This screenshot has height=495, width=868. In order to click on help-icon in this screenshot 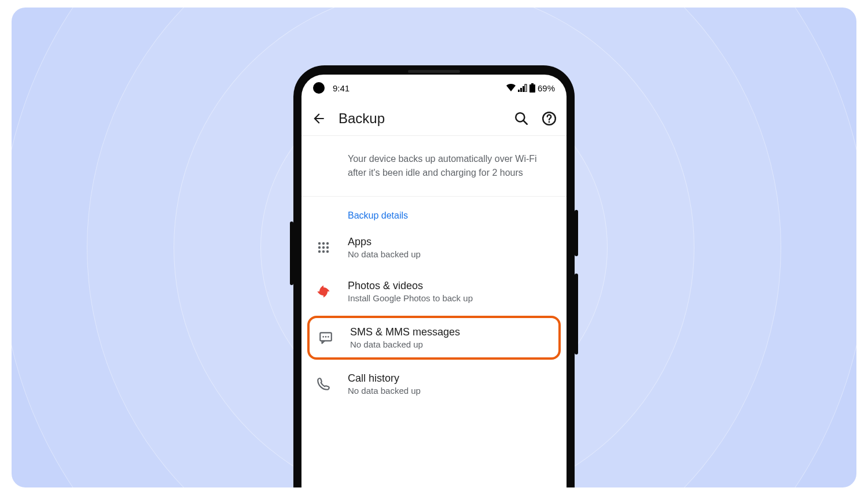, I will do `click(549, 119)`.